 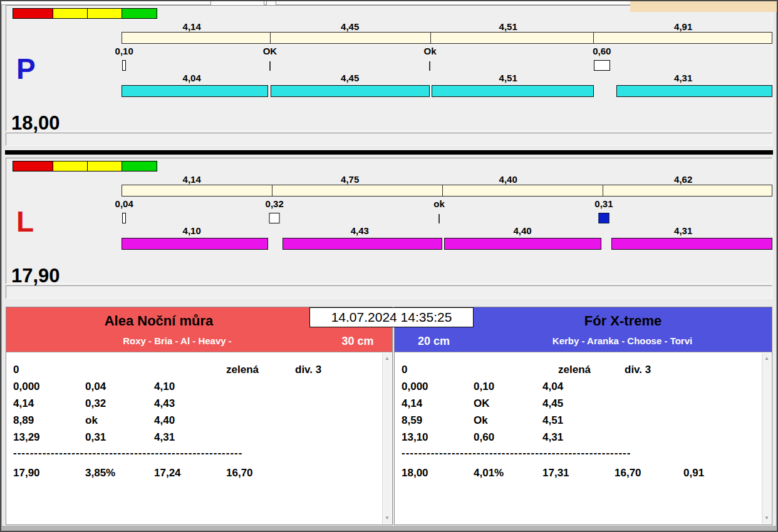 I want to click on lower-split-value: 4,10, so click(x=192, y=230).